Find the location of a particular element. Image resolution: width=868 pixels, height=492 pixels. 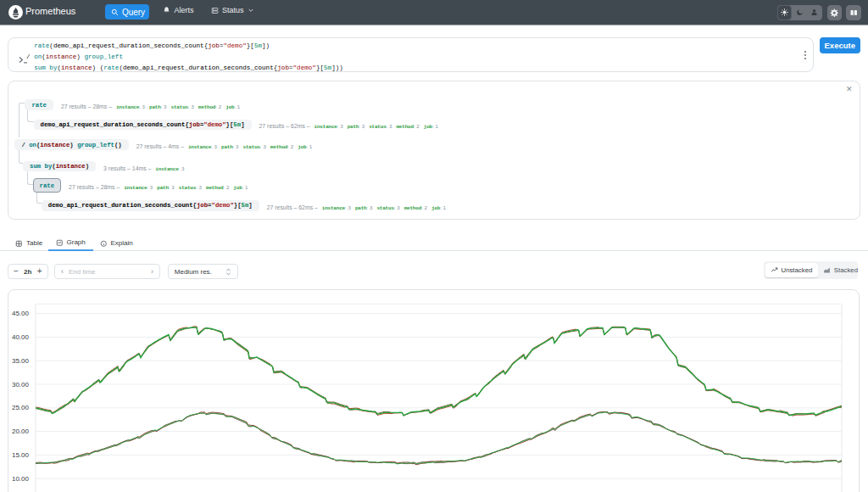

svg-text: 25.00 is located at coordinates (20, 407).